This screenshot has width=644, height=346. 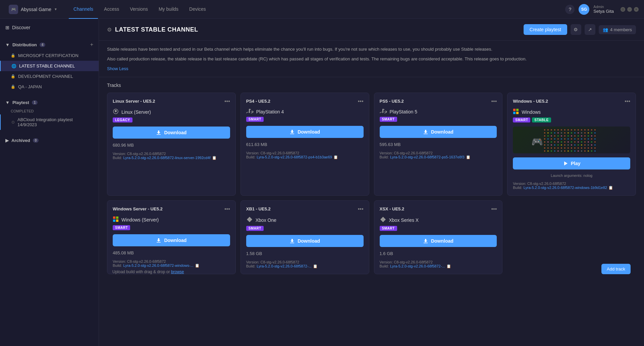 I want to click on members-button: 👥 4 members, so click(x=617, y=30).